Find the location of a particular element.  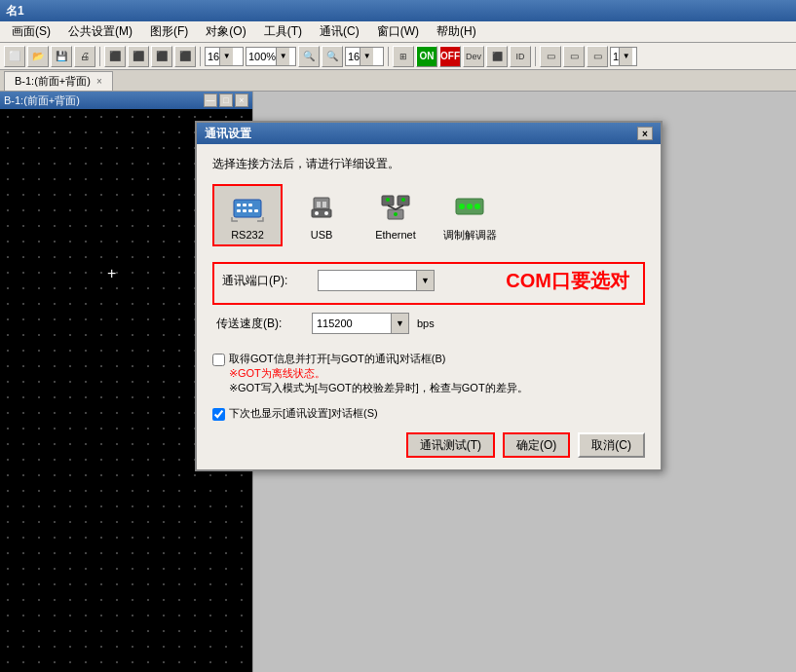

menu-screen: 画面(S) is located at coordinates (31, 31).